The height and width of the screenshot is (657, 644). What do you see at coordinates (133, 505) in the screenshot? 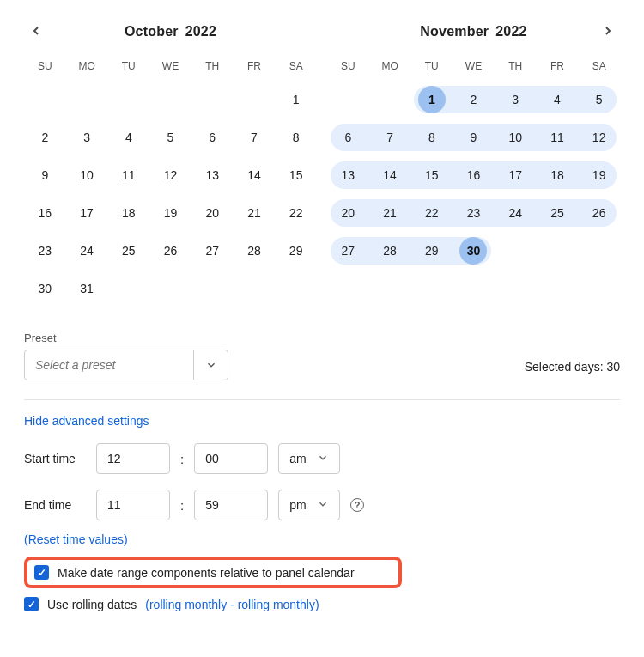
I see `end-hour-input: 11` at bounding box center [133, 505].